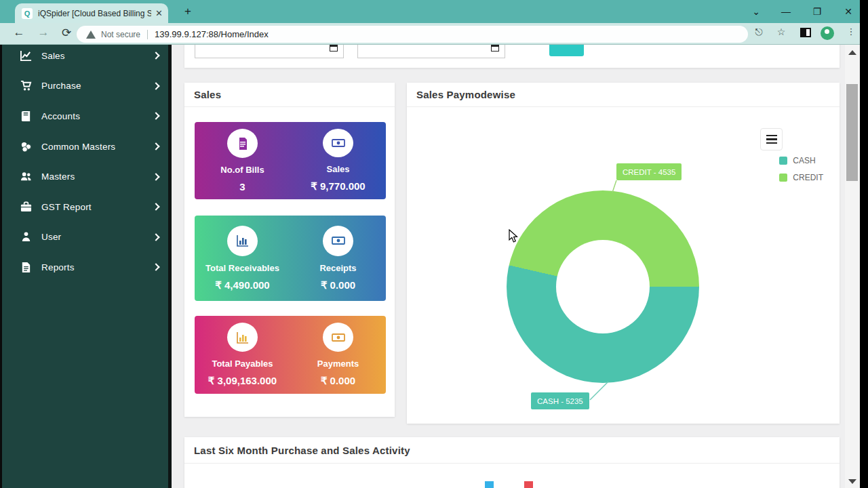 Image resolution: width=868 pixels, height=488 pixels. What do you see at coordinates (26, 237) in the screenshot?
I see `user-icon` at bounding box center [26, 237].